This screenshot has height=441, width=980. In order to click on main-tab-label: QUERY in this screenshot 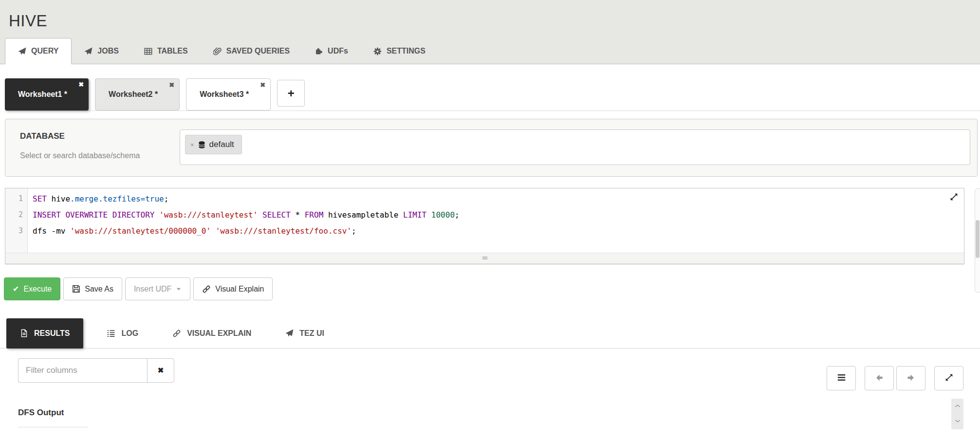, I will do `click(45, 51)`.